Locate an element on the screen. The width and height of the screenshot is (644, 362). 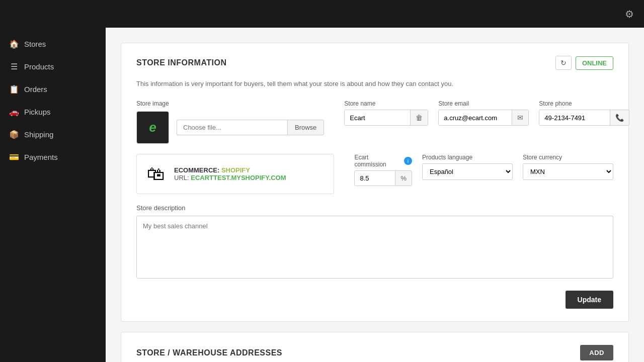
commission-input is located at coordinates (375, 178).